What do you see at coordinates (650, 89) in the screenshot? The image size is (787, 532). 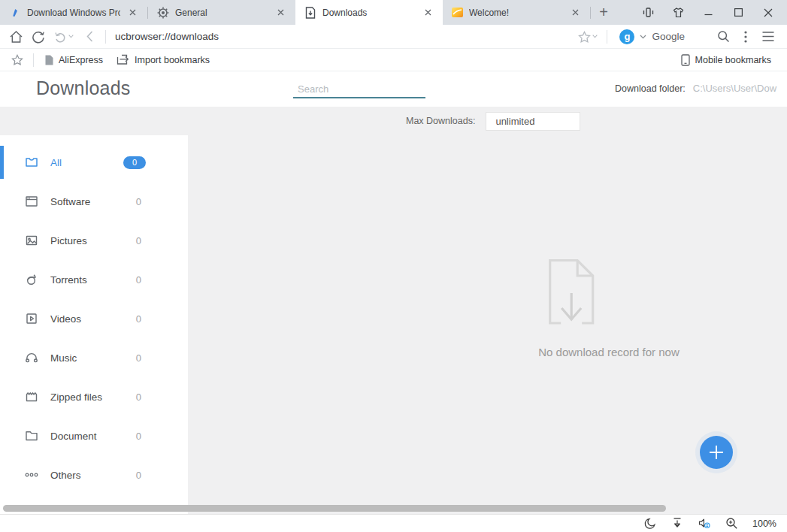 I see `download-folder-label: Download folder:` at bounding box center [650, 89].